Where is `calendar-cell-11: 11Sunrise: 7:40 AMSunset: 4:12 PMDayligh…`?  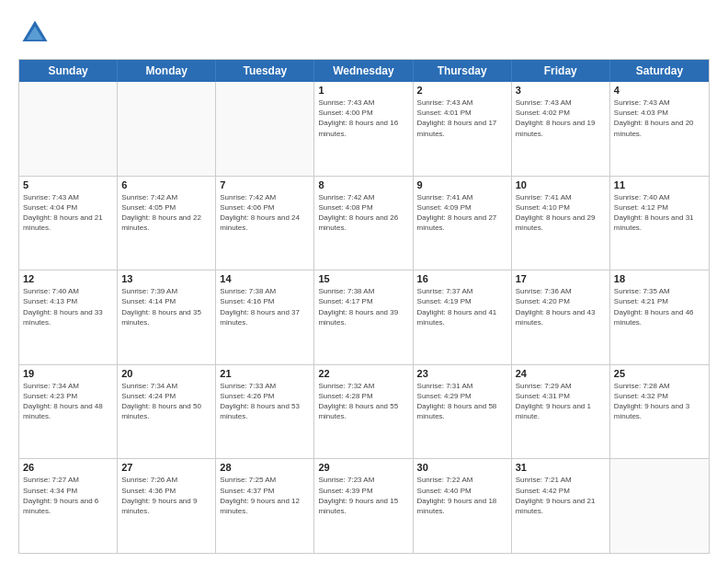 calendar-cell-11: 11Sunrise: 7:40 AMSunset: 4:12 PMDayligh… is located at coordinates (660, 224).